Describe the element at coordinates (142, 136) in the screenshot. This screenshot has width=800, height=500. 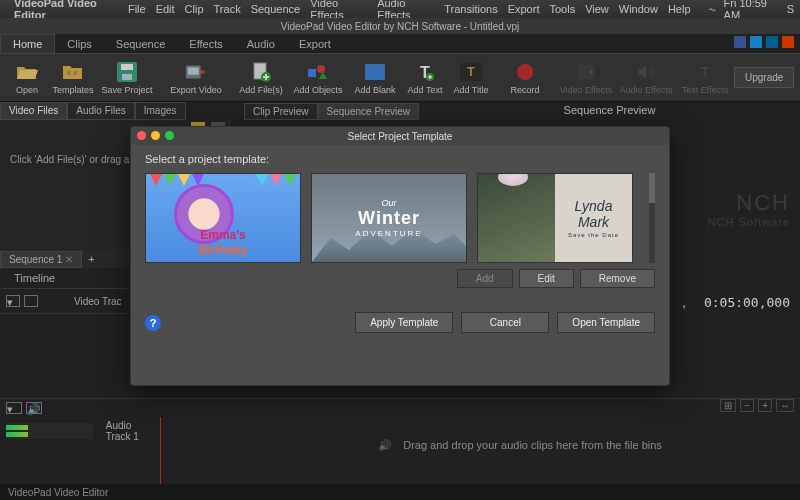
I see `close-icon` at that location.